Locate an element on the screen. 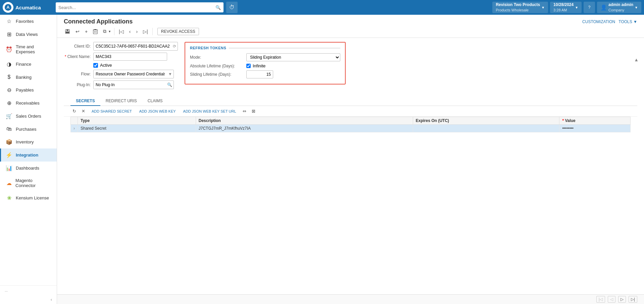  filter-button: ⊠ is located at coordinates (254, 111).